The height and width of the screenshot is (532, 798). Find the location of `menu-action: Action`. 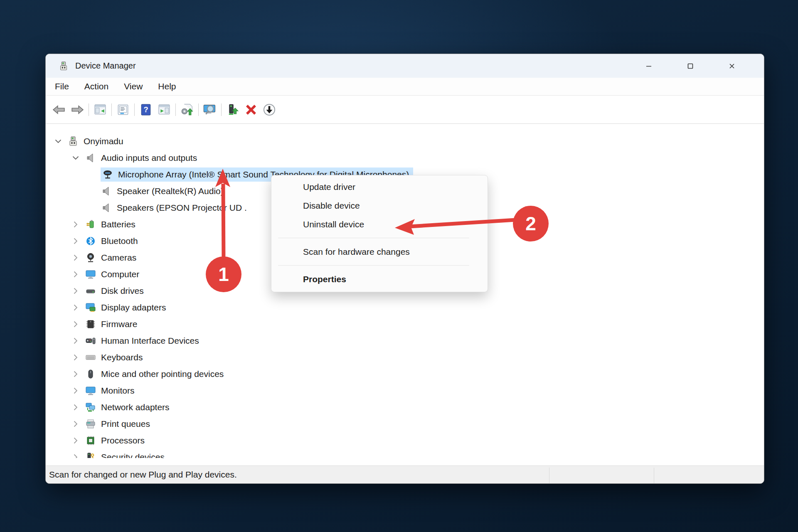

menu-action: Action is located at coordinates (96, 86).